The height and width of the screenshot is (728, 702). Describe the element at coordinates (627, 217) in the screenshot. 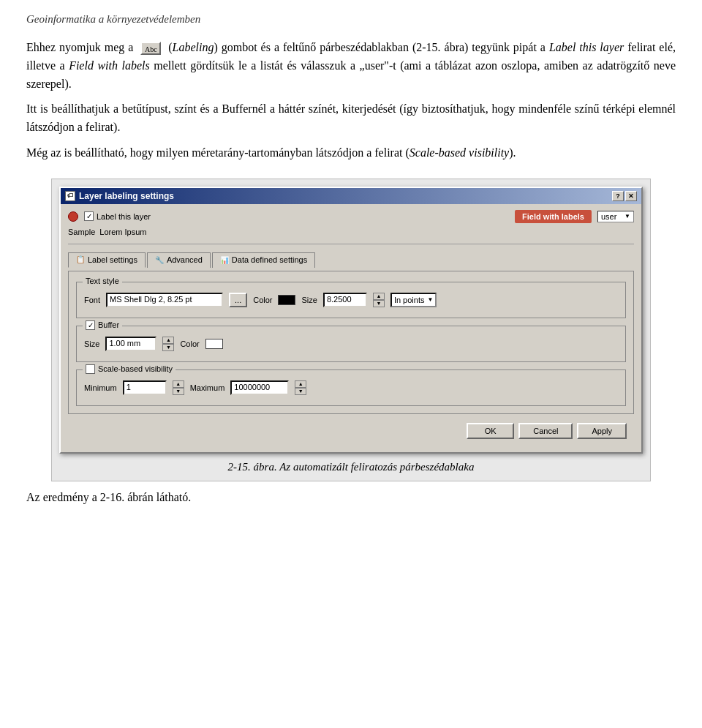

I see `dropdown-arrow-icon: ▼` at that location.